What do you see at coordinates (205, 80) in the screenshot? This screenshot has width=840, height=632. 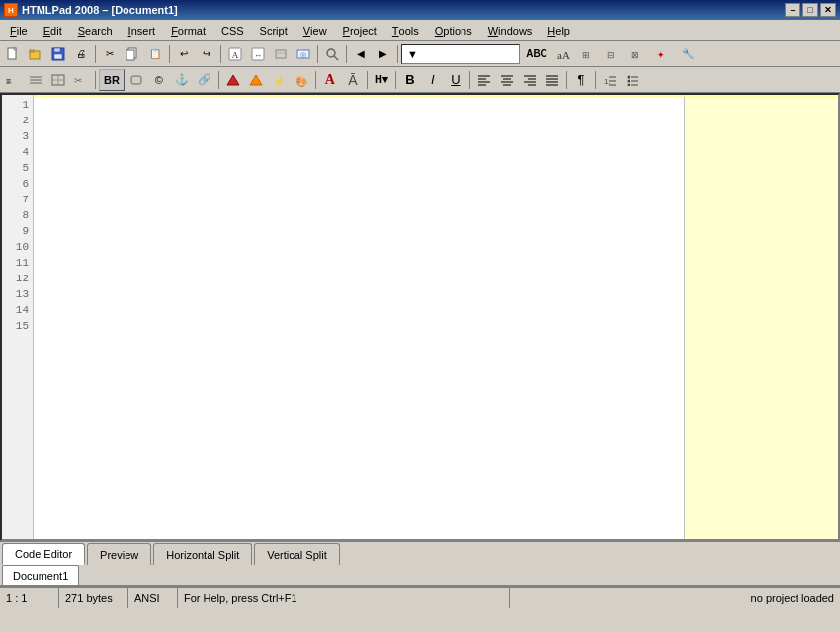 I see `tb2-chain: 🔗` at bounding box center [205, 80].